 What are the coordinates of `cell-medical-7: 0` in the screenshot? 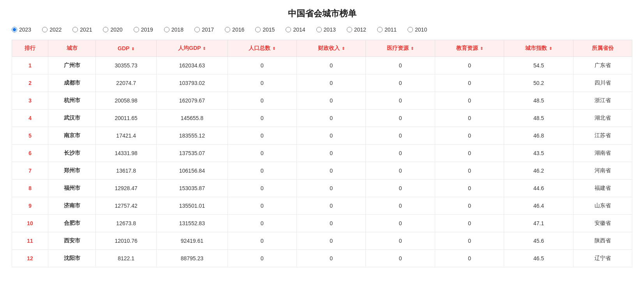 It's located at (401, 189).